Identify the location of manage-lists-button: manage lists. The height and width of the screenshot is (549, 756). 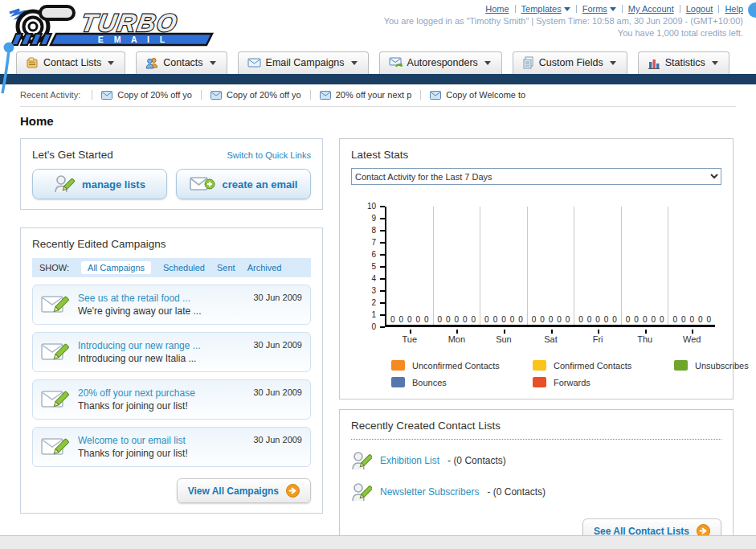
(100, 184).